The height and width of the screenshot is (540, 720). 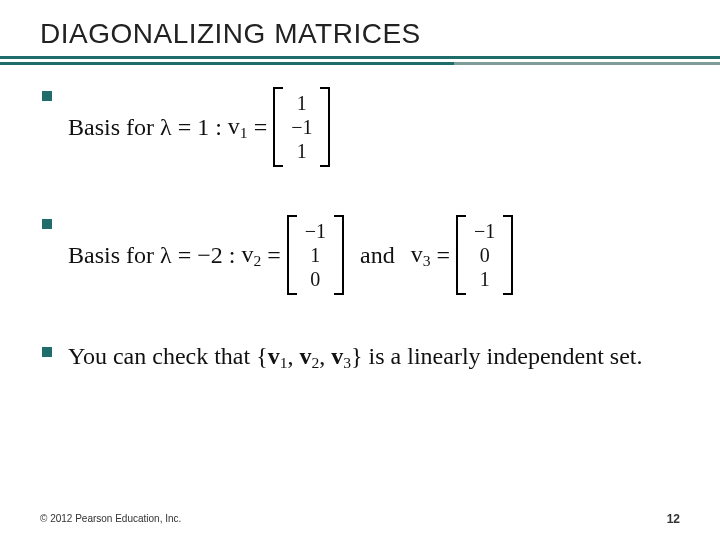 What do you see at coordinates (417, 254) in the screenshot?
I see `b2-v3: v` at bounding box center [417, 254].